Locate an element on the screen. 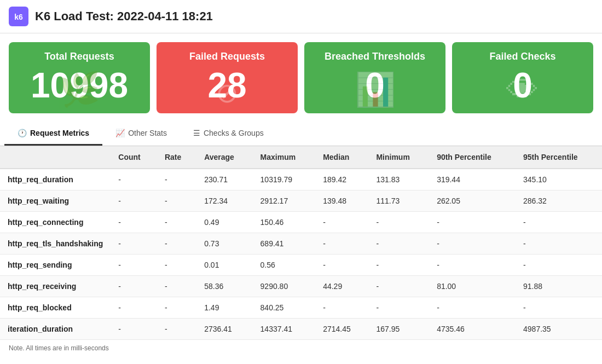 The image size is (602, 364). metric-name: iteration_duration is located at coordinates (55, 330).